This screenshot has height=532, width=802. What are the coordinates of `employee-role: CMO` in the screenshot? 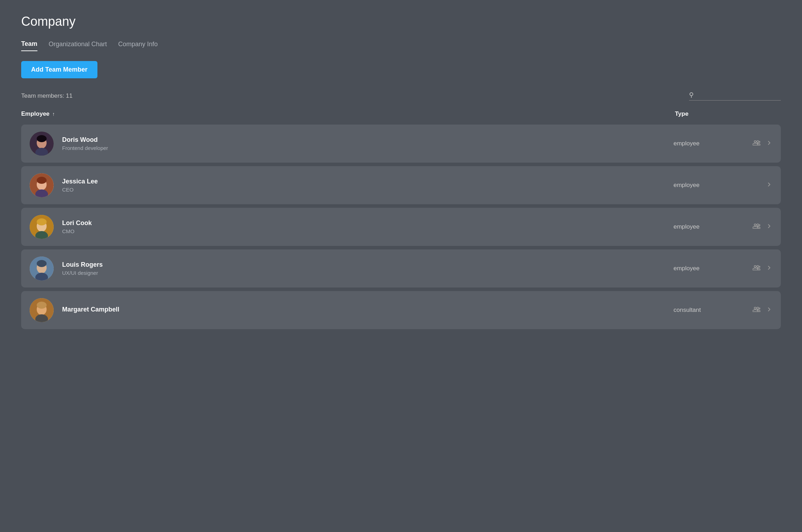 It's located at (368, 231).